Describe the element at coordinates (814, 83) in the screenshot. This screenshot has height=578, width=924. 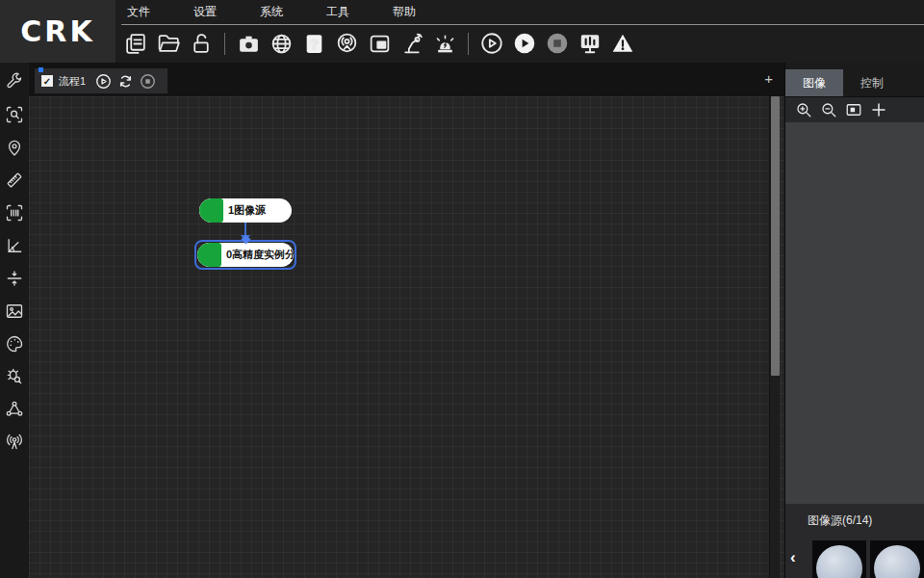
I see `tab-image: 图像` at that location.